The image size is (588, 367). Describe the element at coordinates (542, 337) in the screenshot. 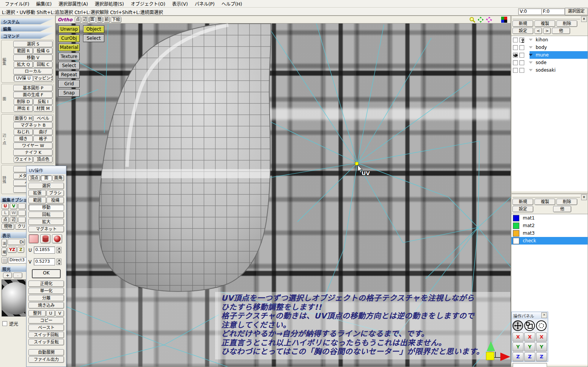

I see `rotate-x-button: X` at that location.